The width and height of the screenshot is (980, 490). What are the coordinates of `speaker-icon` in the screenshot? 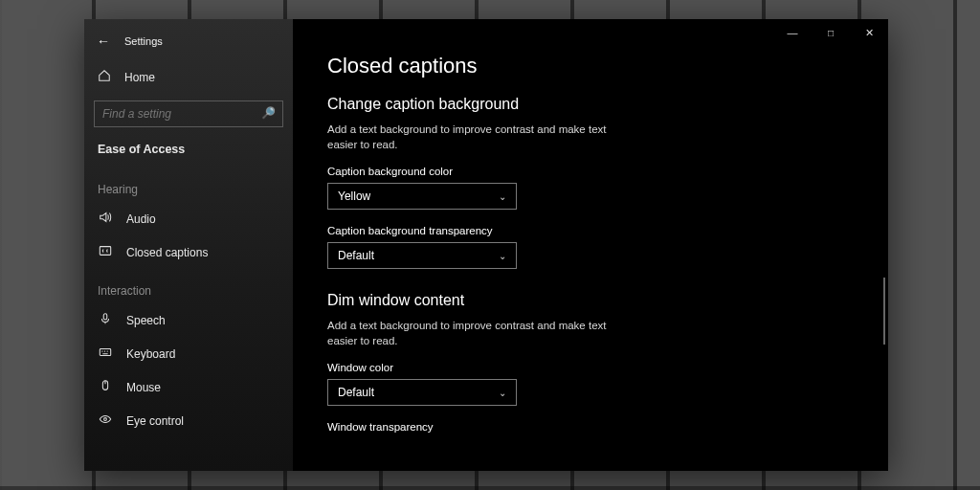 It's located at (105, 218).